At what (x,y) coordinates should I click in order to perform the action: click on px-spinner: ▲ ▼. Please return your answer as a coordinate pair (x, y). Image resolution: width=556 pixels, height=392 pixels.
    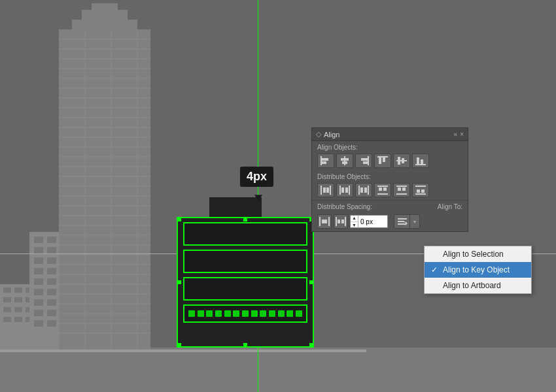
    Looking at the image, I should click on (355, 221).